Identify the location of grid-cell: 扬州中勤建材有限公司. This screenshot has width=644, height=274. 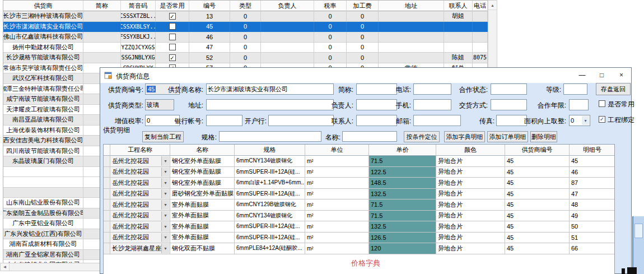
(44, 48).